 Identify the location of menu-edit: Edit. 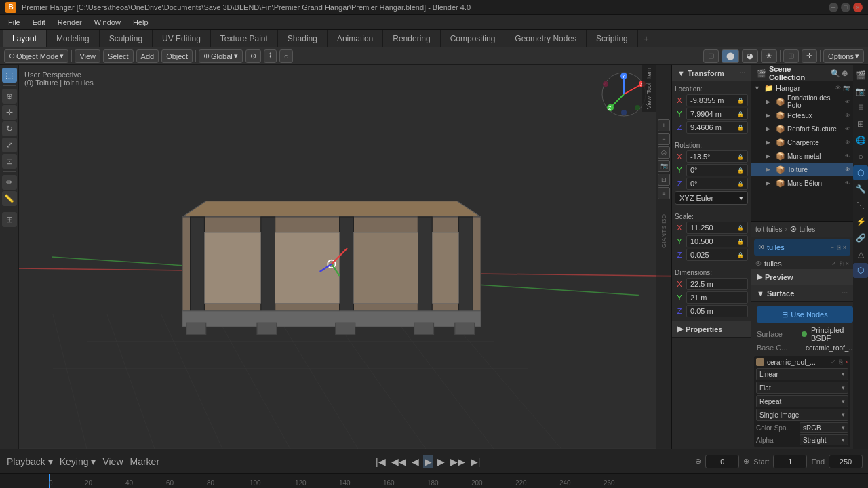
(39, 22).